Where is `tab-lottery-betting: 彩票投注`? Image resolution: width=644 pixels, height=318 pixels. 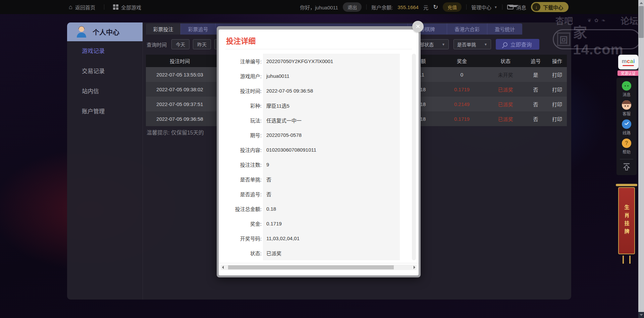
tab-lottery-betting: 彩票投注 is located at coordinates (163, 29).